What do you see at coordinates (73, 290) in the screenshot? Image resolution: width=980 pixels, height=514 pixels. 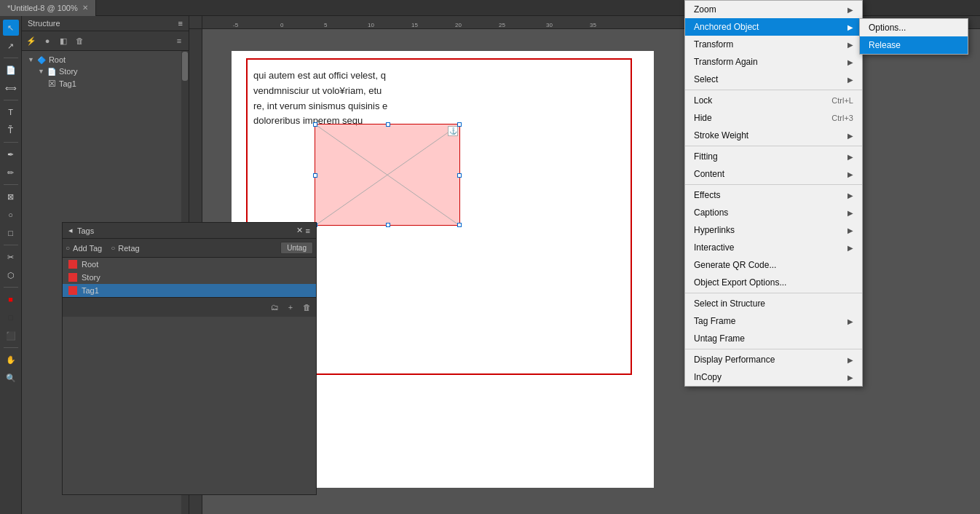 I see `tag-color-tag1` at bounding box center [73, 290].